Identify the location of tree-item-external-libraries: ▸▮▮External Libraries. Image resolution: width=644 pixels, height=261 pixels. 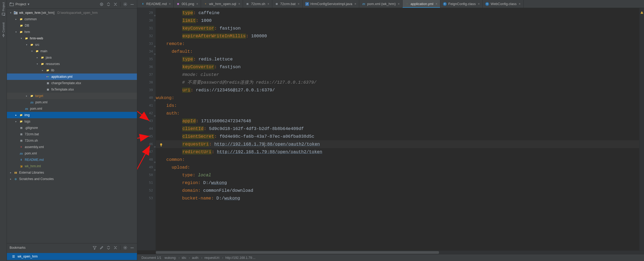
(72, 173).